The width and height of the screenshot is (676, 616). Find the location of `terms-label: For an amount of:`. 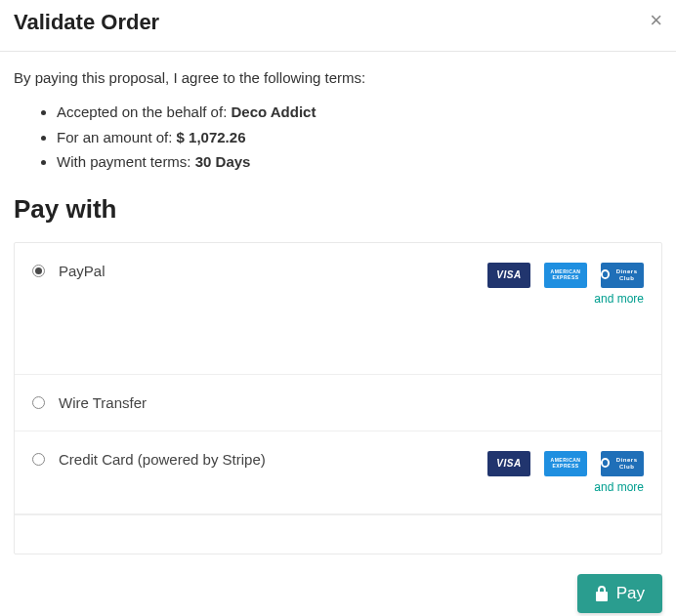

terms-label: For an amount of: is located at coordinates (117, 137).